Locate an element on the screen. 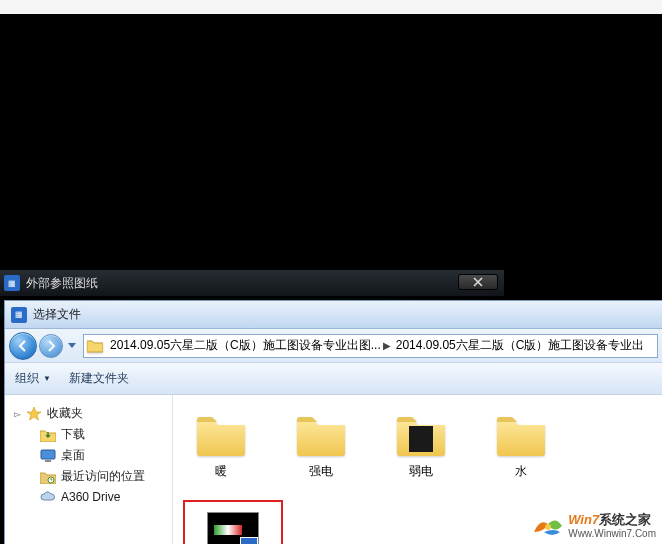  organize-label: 组织 is located at coordinates (27, 378).